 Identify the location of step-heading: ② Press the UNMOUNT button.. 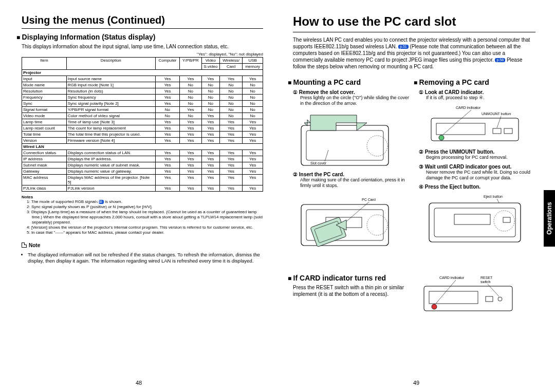
(477, 152).